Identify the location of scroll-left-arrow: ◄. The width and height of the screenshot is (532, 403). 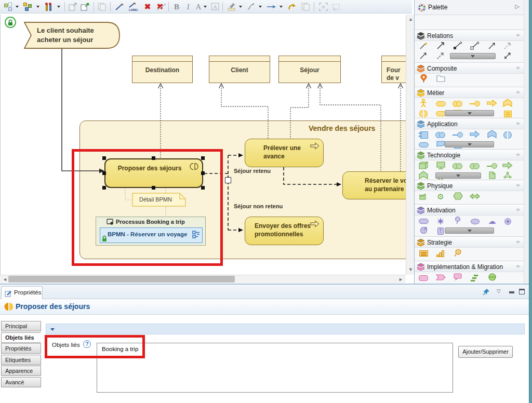
(5, 279).